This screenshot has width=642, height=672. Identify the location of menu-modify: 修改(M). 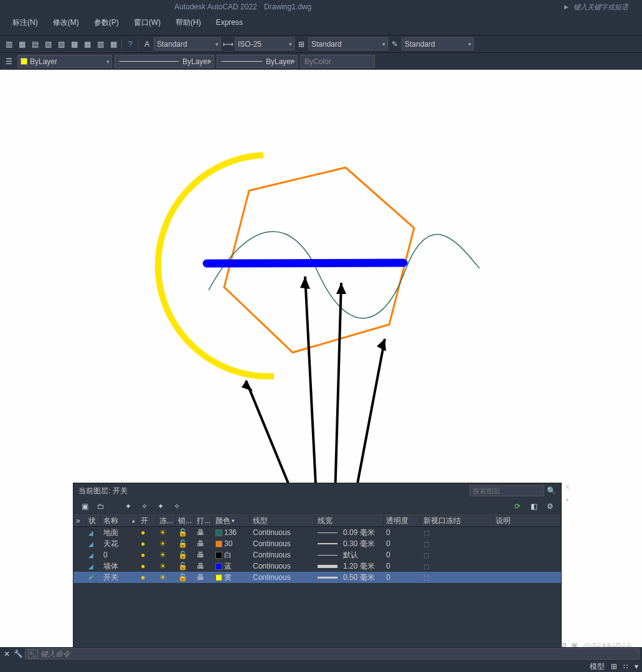
(66, 22).